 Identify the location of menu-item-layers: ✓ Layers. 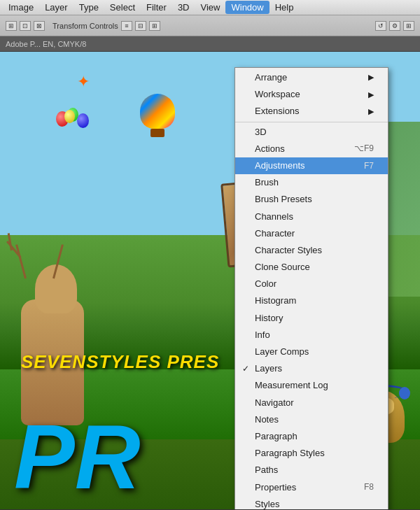
(312, 369).